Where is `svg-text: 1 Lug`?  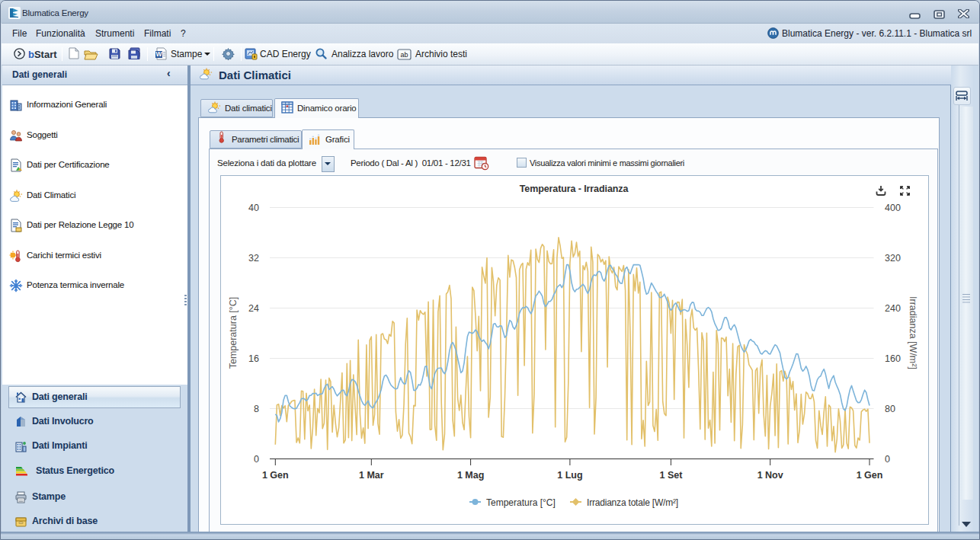 svg-text: 1 Lug is located at coordinates (570, 475).